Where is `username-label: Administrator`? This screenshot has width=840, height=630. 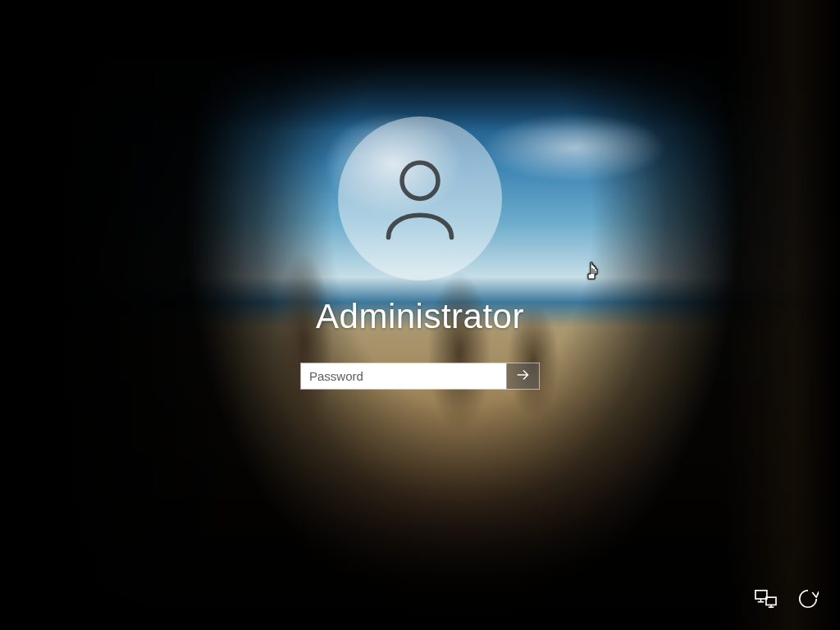 username-label: Administrator is located at coordinates (420, 317).